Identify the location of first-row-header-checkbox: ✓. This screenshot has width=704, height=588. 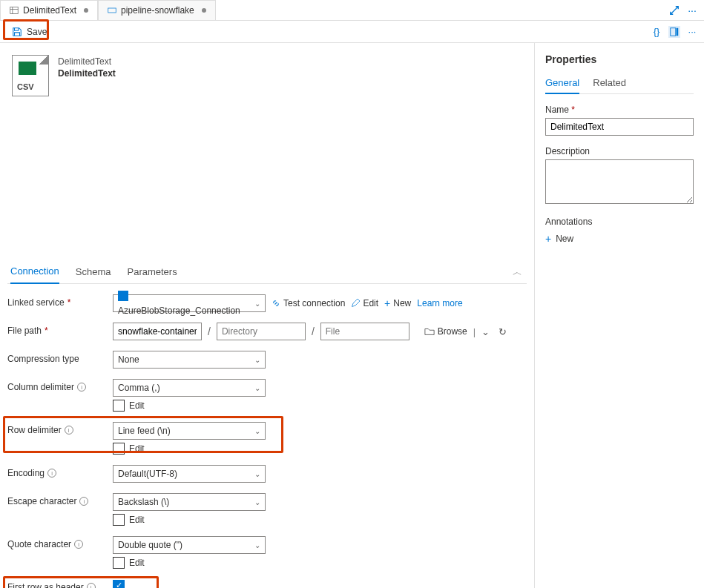
(119, 584).